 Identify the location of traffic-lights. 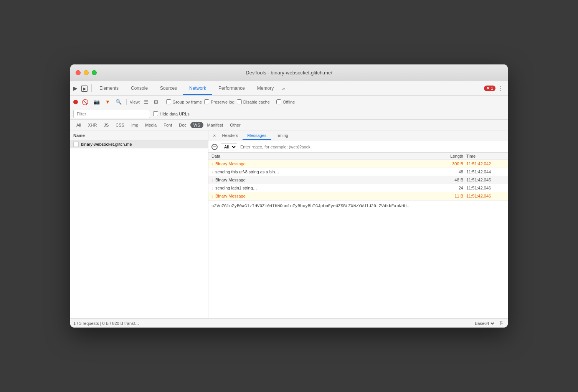
(86, 73).